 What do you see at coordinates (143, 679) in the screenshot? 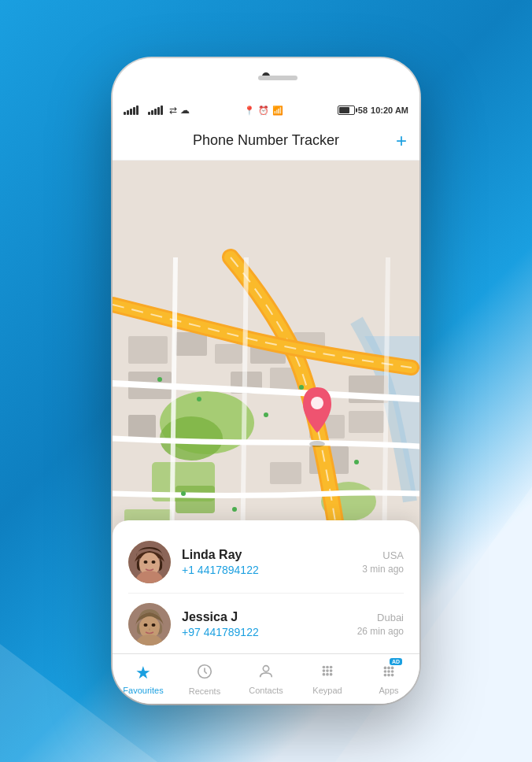
I see `tab-favourites: ★ Favourites` at bounding box center [143, 679].